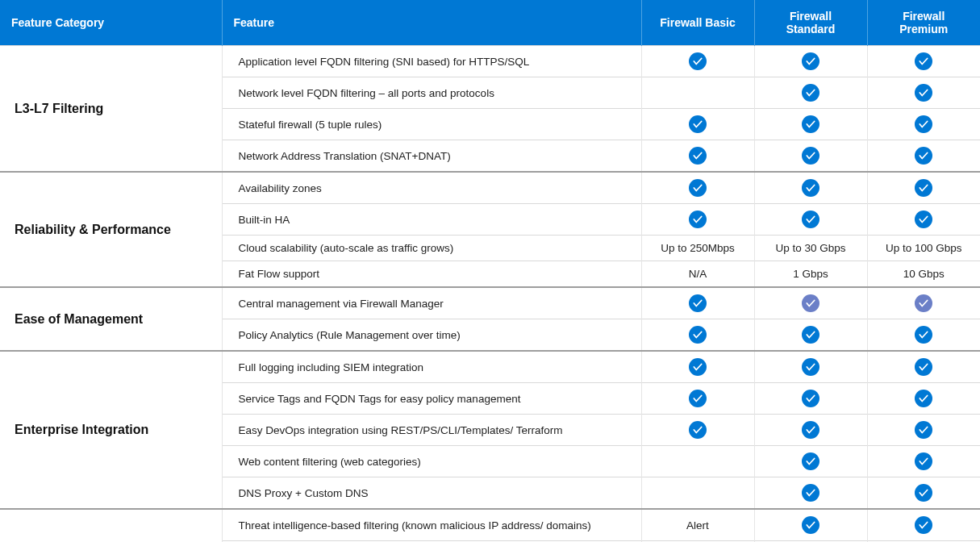 This screenshot has width=980, height=542. I want to click on feature-cell: Threat intelligence-based filtering (kno…, so click(432, 525).